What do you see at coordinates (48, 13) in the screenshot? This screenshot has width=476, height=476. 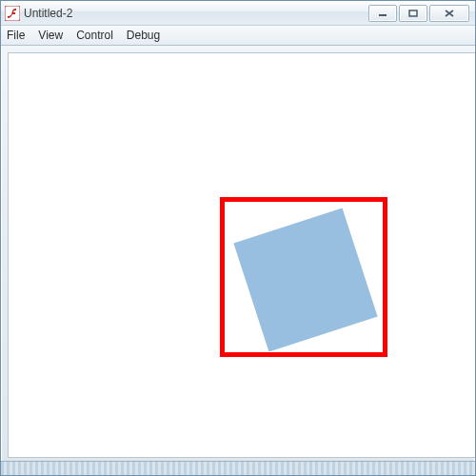 I see `window-title: Untitled-2` at bounding box center [48, 13].